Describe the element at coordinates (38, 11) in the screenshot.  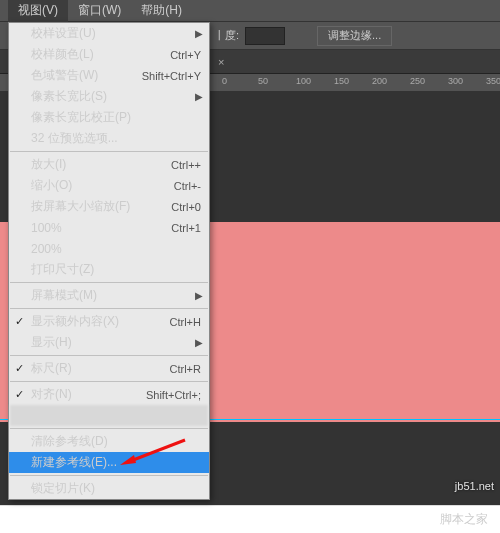
I see `menu-view: 视图(V)` at that location.